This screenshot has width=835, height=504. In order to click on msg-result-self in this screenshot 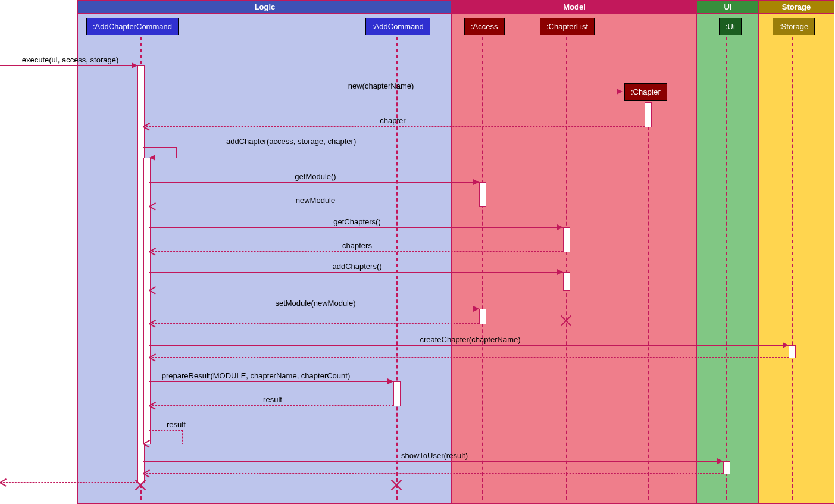, I will do `click(166, 437)`.